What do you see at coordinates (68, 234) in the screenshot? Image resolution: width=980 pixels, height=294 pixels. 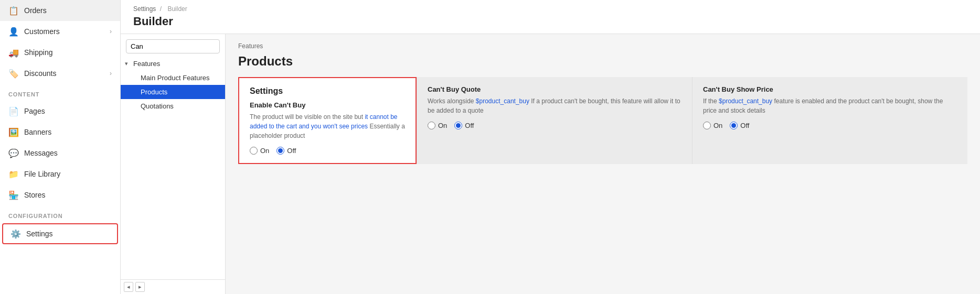 I see `sidebar-label-settings: Settings` at bounding box center [68, 234].